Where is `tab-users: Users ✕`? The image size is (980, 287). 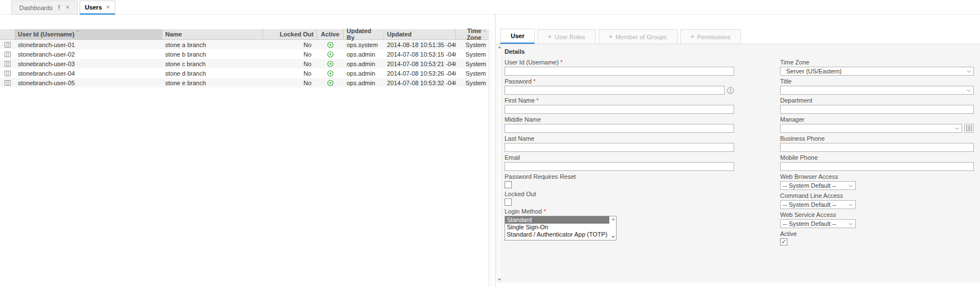
tab-users: Users ✕ is located at coordinates (97, 8).